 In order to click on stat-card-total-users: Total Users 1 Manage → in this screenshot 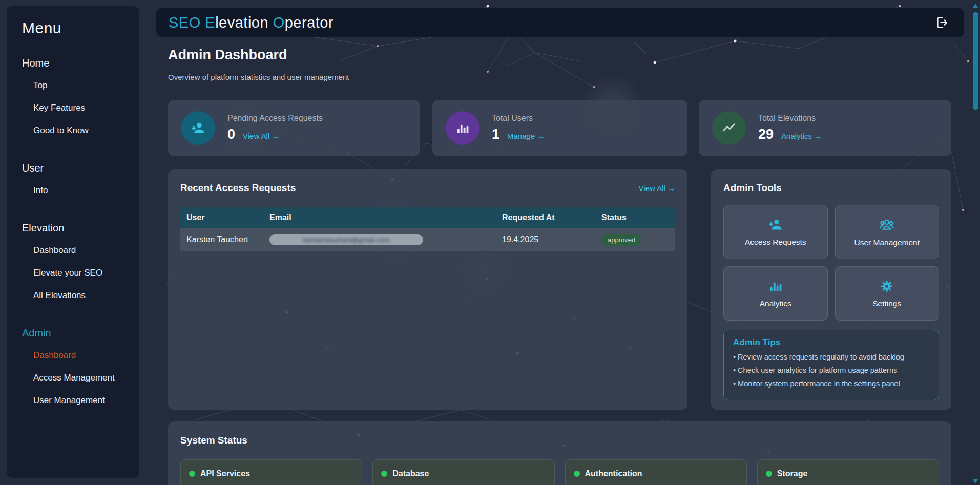, I will do `click(560, 128)`.